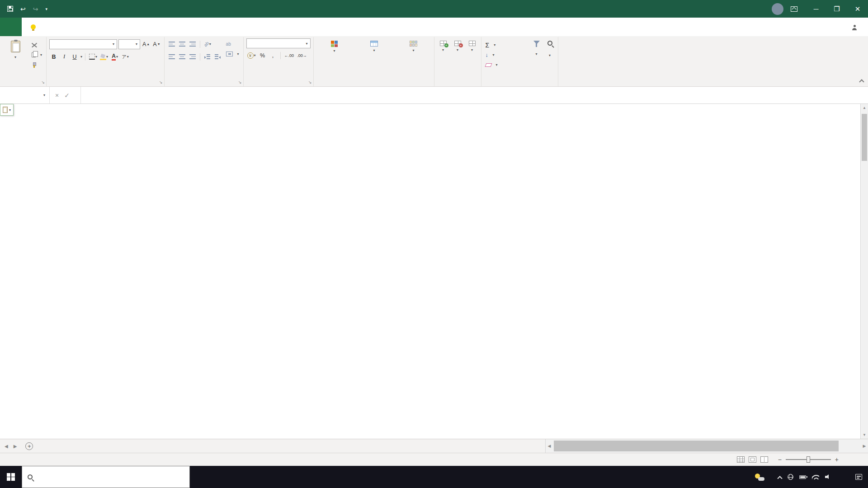 The image size is (868, 488). Describe the element at coordinates (803, 477) in the screenshot. I see `battery-icon` at that location.